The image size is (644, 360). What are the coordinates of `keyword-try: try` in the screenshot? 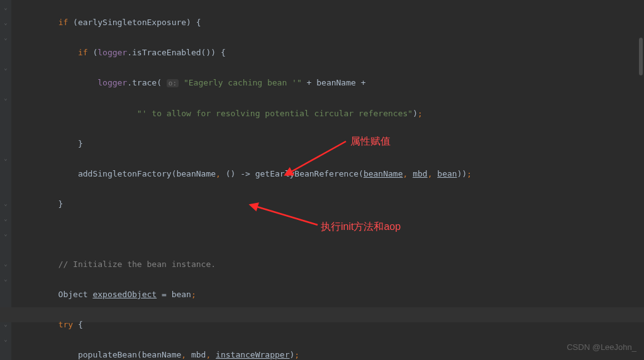 It's located at (65, 324).